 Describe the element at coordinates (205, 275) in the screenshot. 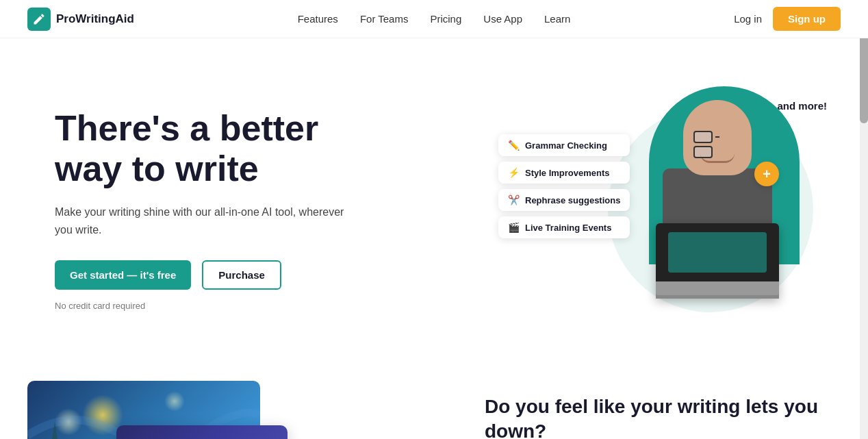

I see `hero-buttons: Get started — it's free Purchase` at that location.